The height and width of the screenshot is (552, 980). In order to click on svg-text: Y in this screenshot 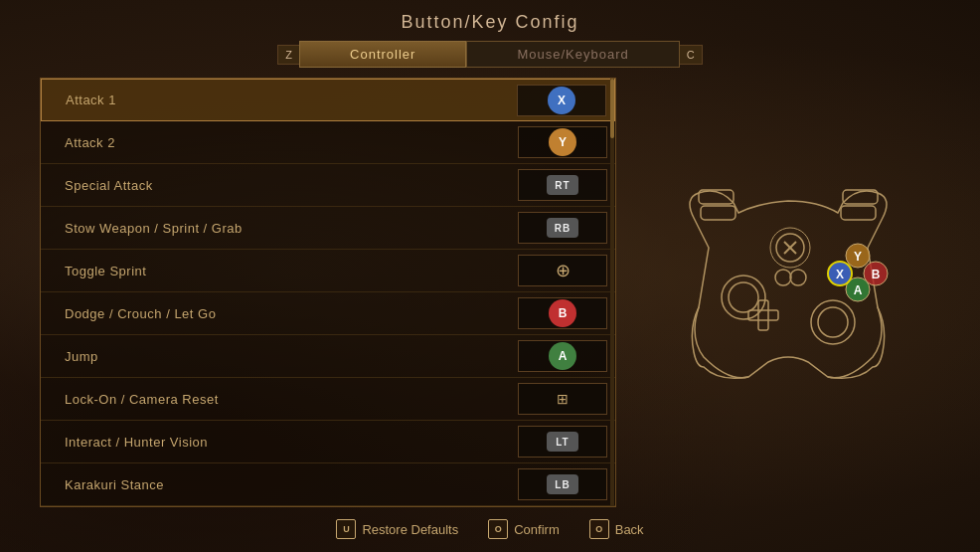, I will do `click(858, 257)`.